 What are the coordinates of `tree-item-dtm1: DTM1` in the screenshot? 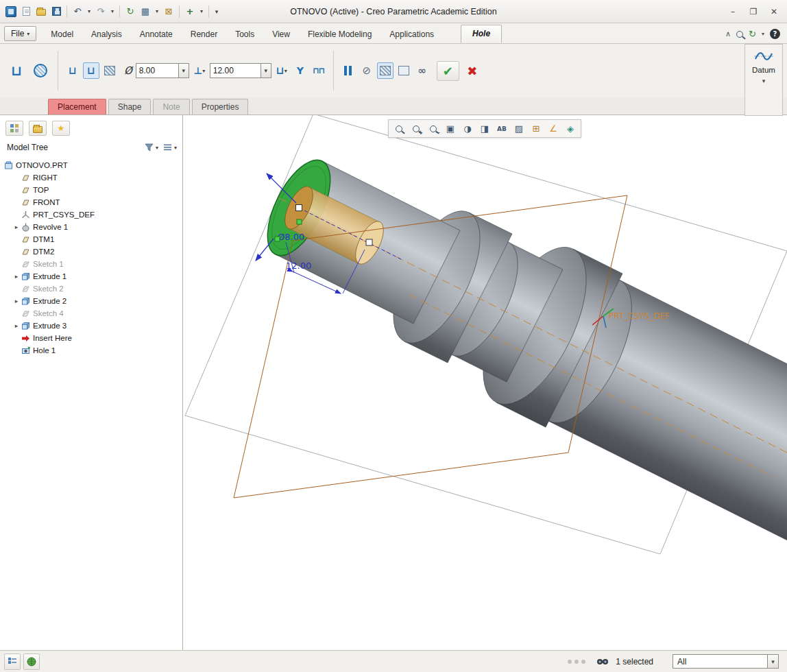 It's located at (91, 239).